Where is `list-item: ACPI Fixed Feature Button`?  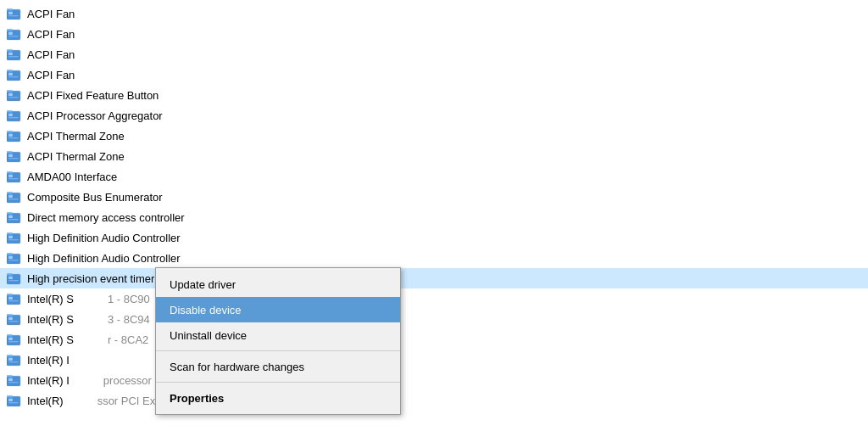
list-item: ACPI Fixed Feature Button is located at coordinates (434, 95).